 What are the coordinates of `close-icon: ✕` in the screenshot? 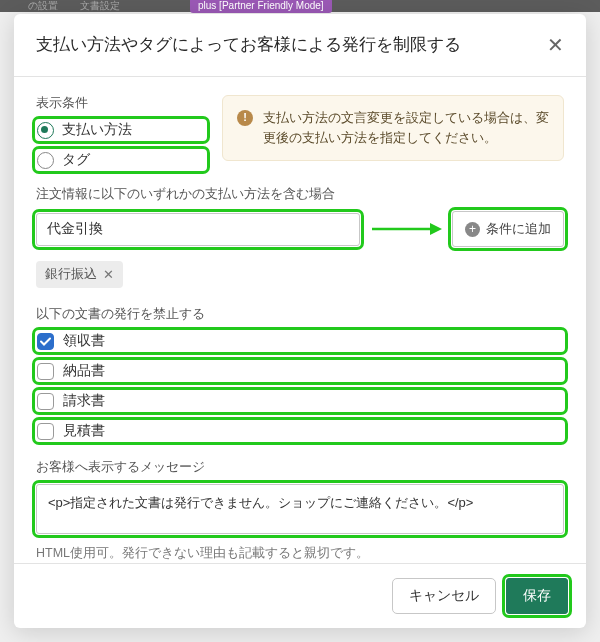 It's located at (556, 45).